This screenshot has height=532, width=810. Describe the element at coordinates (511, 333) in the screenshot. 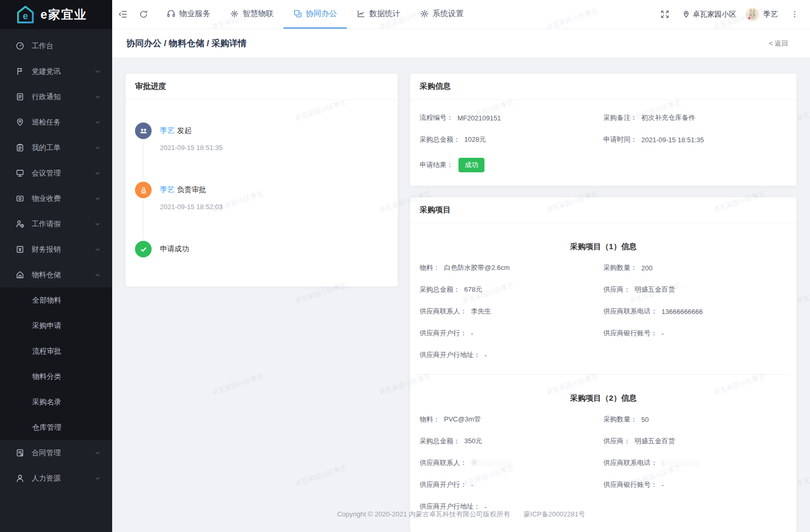

I see `field: 供应商开户行：-` at that location.